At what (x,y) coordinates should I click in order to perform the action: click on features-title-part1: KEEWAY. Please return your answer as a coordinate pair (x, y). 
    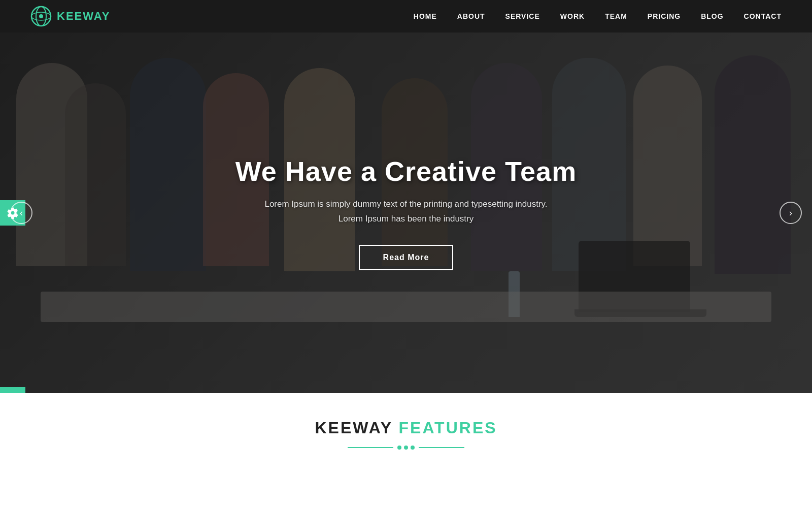
    Looking at the image, I should click on (353, 428).